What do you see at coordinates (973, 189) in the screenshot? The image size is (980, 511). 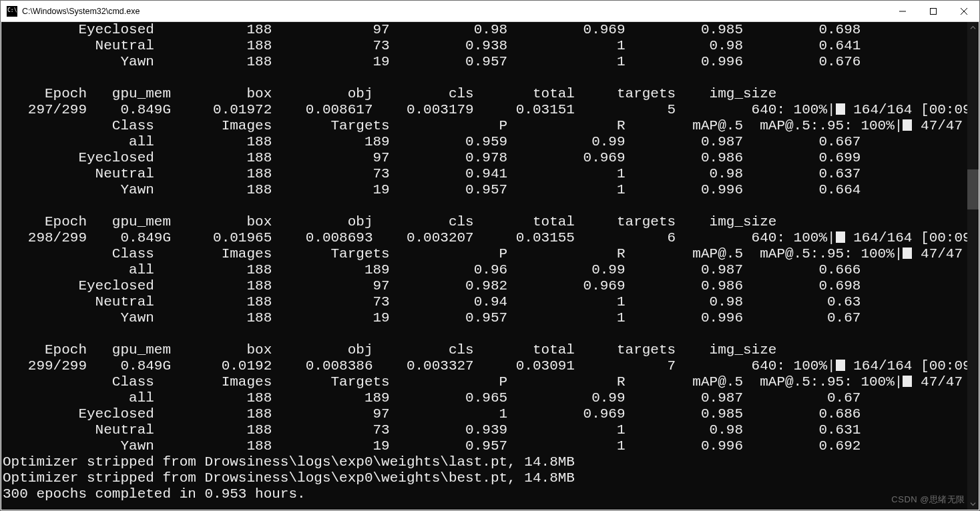 I see `scrollbar-thumb` at bounding box center [973, 189].